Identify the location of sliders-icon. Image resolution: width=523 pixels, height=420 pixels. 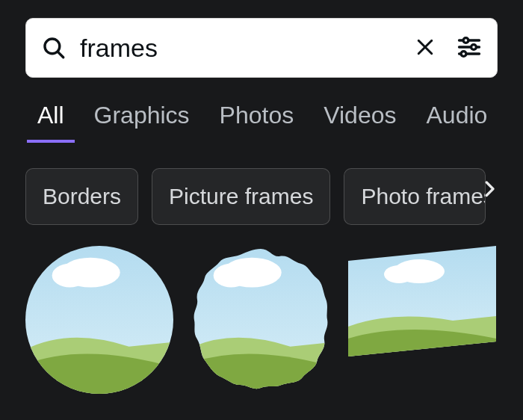
(469, 48).